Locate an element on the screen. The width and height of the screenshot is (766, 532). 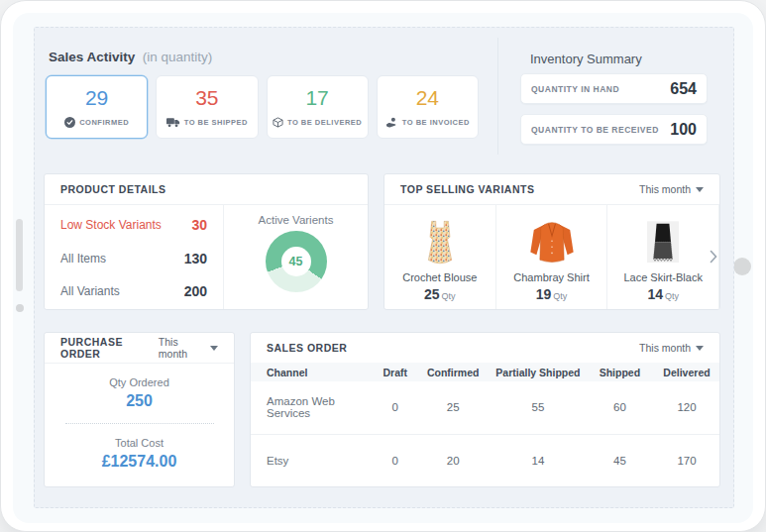
to-be-shipped-label: TO BE SHIPPED is located at coordinates (216, 123).